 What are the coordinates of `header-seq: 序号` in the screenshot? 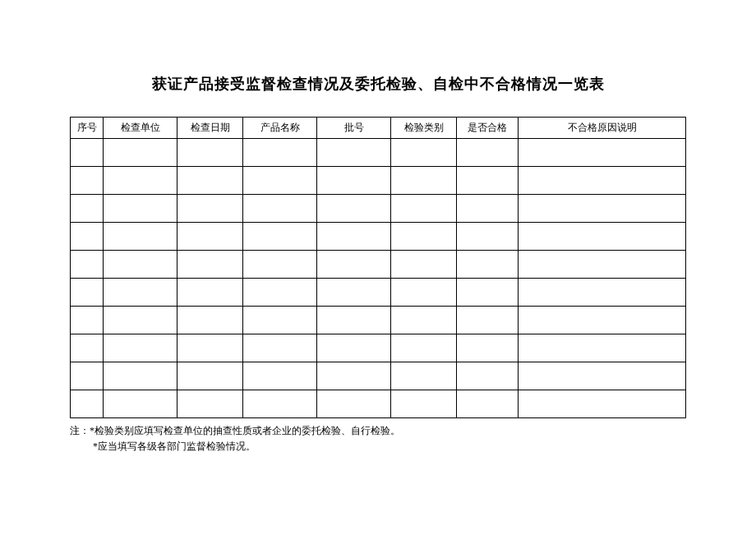 It's located at (87, 128).